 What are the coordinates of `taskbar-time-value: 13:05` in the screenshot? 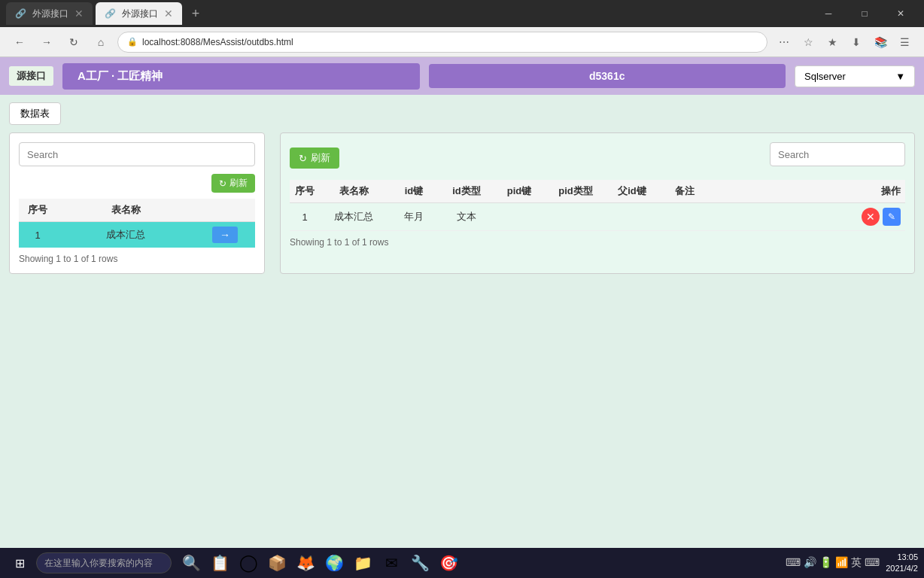 It's located at (901, 557).